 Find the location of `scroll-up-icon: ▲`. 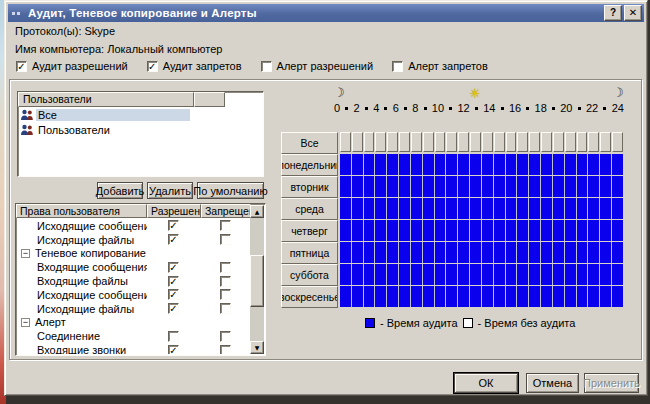

scroll-up-icon: ▲ is located at coordinates (257, 212).